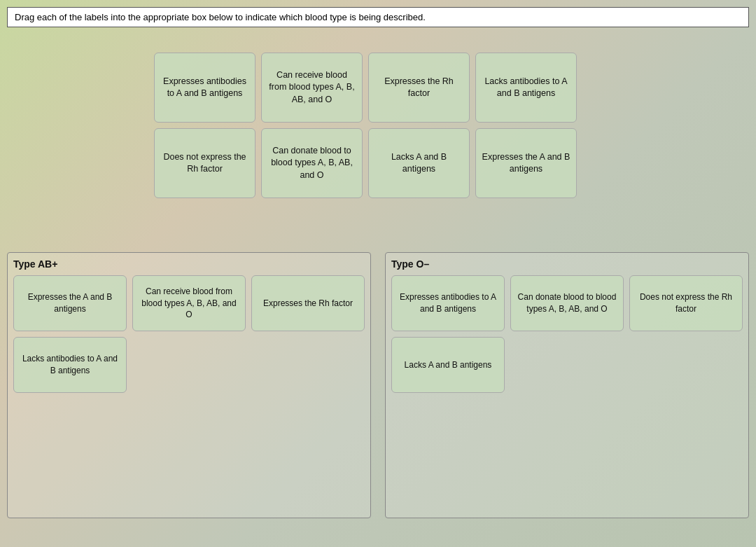 The width and height of the screenshot is (756, 547). I want to click on o-card-3: Does not express the Rh factor, so click(686, 303).